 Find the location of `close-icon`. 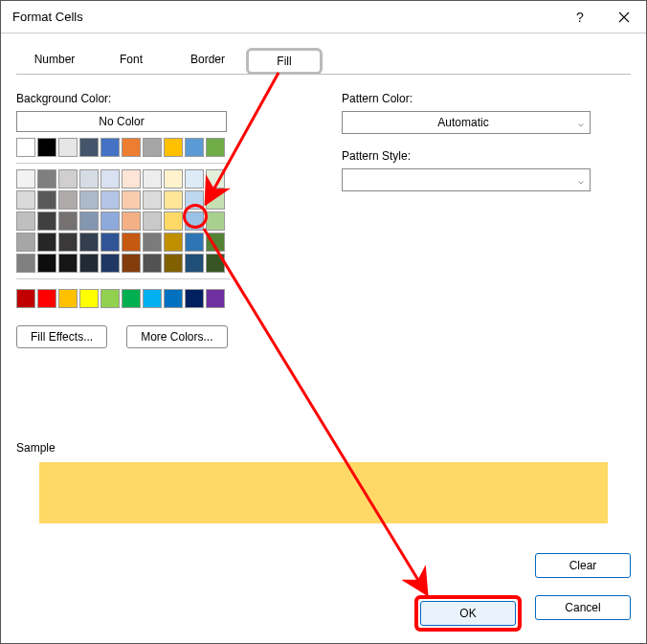

close-icon is located at coordinates (624, 17).